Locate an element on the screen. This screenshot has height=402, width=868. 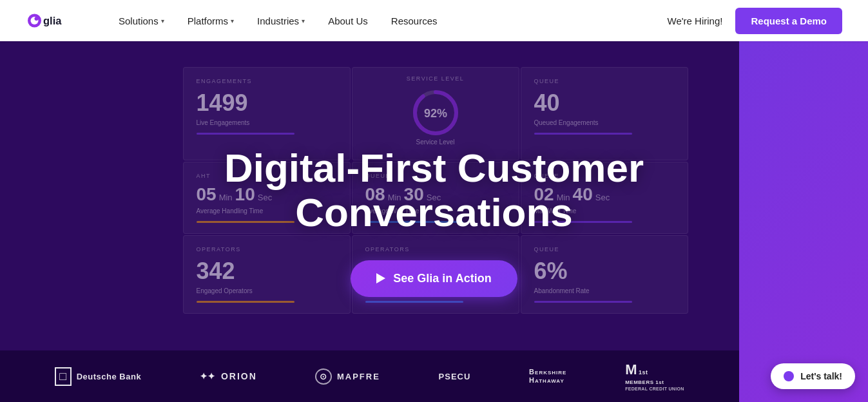
request-demo-button: Request a Demo is located at coordinates (789, 21).